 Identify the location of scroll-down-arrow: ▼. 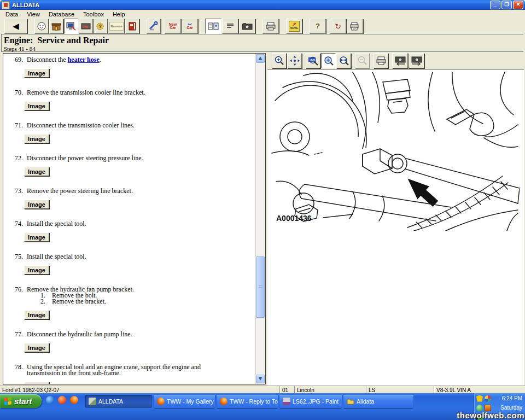
(260, 379).